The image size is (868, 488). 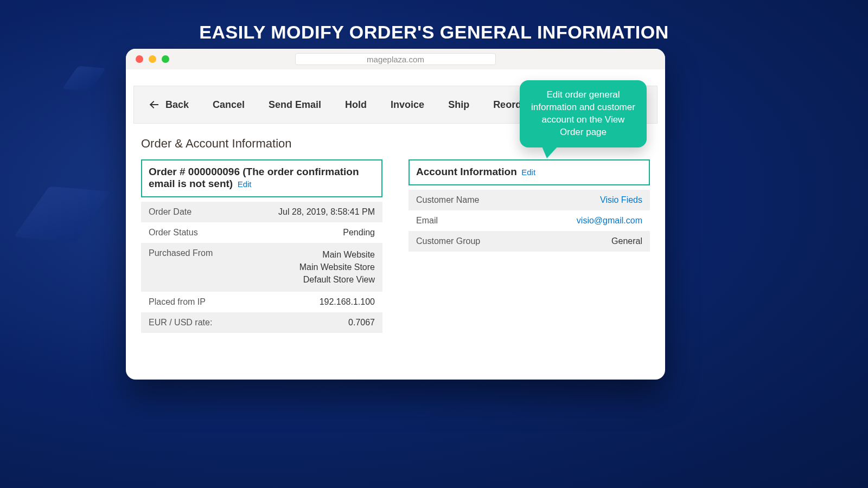 What do you see at coordinates (467, 171) in the screenshot?
I see `account-title: Account Information` at bounding box center [467, 171].